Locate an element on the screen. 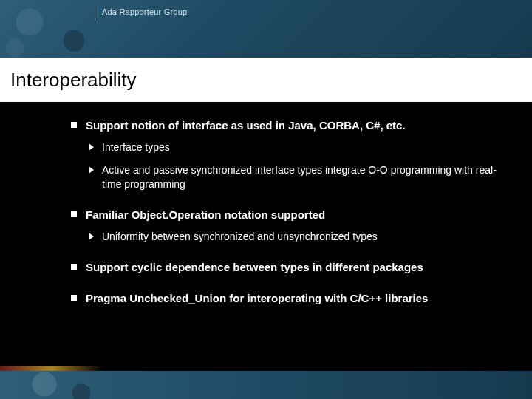 This screenshot has height=399, width=532. header-group-label: Ada Rapporteur Group is located at coordinates (145, 12).